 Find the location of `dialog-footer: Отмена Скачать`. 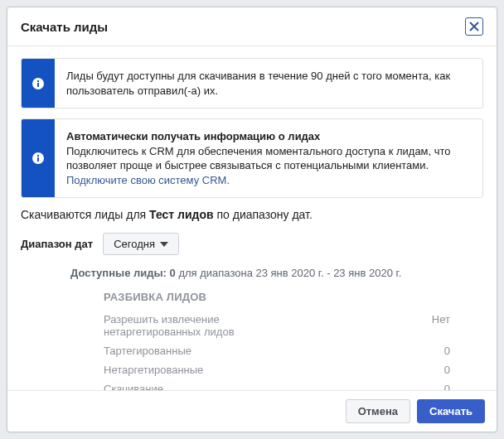

dialog-footer: Отмена Скачать is located at coordinates (252, 411).